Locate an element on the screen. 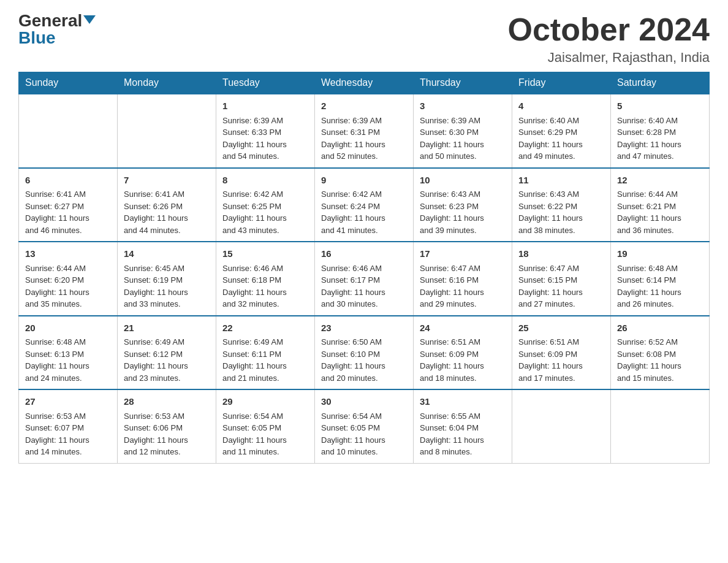  calendar-cell: 8Sunrise: 6:42 AMSunset: 6:25 PMDaylight… is located at coordinates (266, 205).